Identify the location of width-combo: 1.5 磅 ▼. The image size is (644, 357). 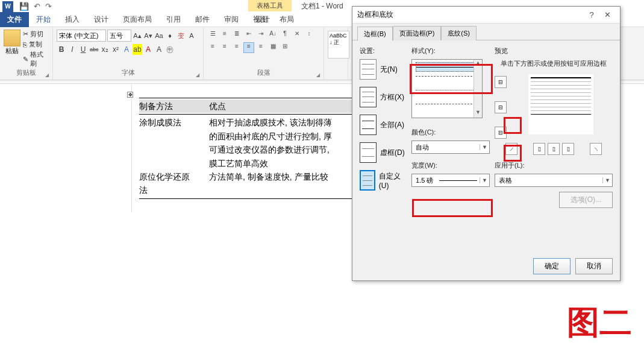
(451, 180).